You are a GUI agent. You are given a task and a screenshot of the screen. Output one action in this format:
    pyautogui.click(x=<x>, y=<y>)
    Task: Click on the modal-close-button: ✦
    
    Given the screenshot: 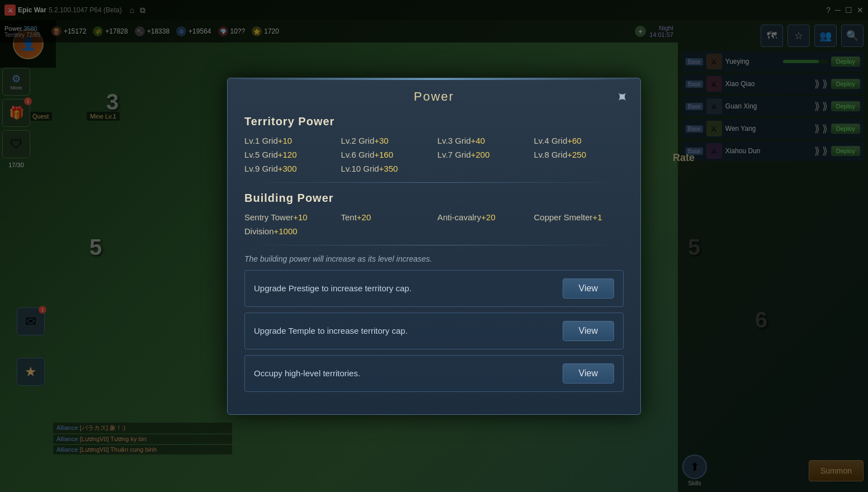 What is the action you would take?
    pyautogui.click(x=621, y=97)
    